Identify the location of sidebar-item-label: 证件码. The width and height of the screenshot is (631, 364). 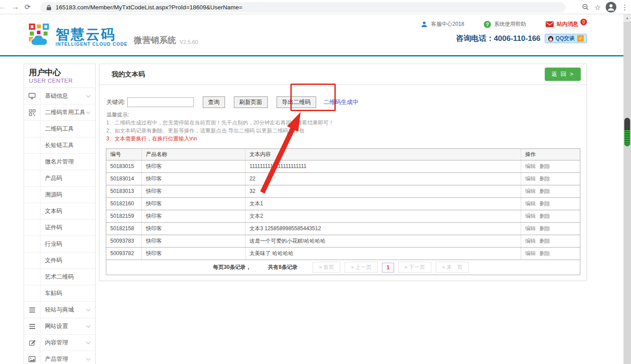
(53, 228).